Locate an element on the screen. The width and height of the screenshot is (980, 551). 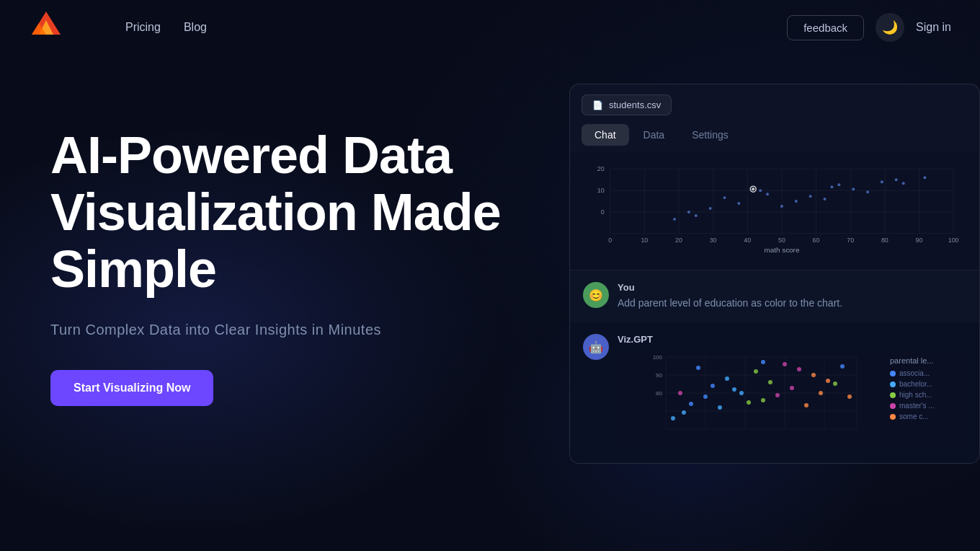
user-message-content: You Add parent level of education as col… is located at coordinates (792, 296).